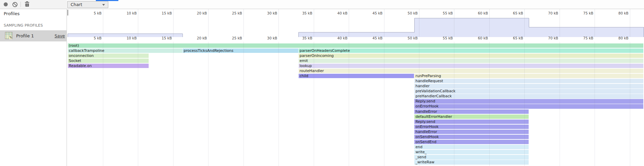 The height and width of the screenshot is (166, 644). What do you see at coordinates (471, 66) in the screenshot?
I see `flame-bar: lookup` at bounding box center [471, 66].